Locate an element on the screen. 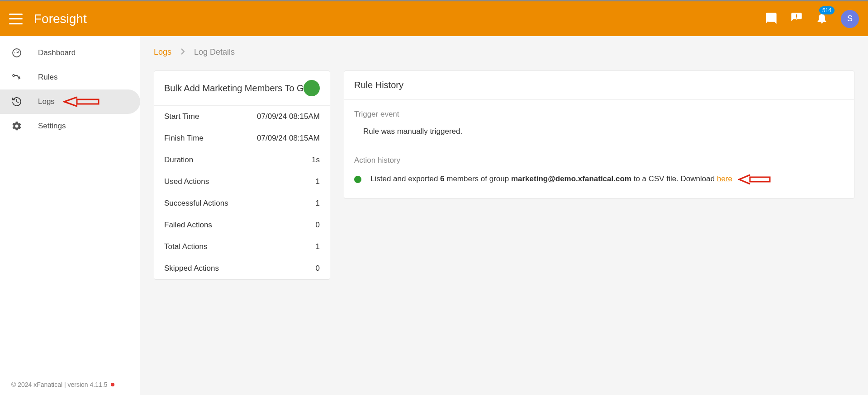 This screenshot has height=395, width=868. breadcrumb: Logs Log Details is located at coordinates (504, 52).